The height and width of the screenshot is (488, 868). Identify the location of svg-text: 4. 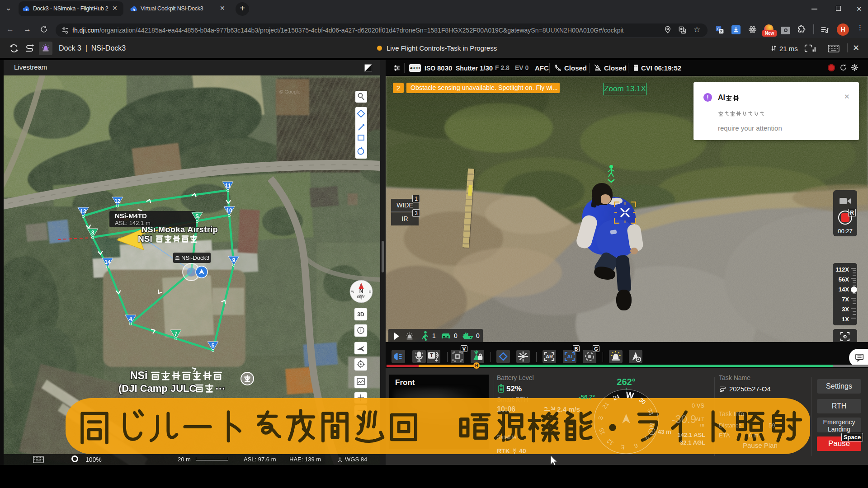
(131, 319).